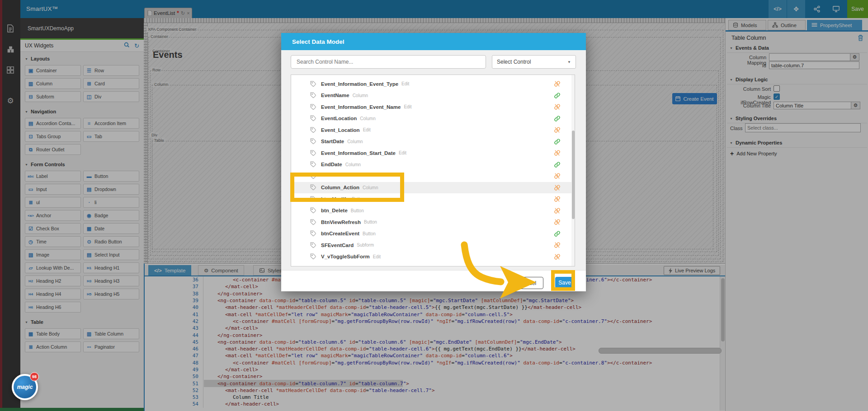 This screenshot has width=868, height=411. Describe the element at coordinates (340, 187) in the screenshot. I see `item-name: Column_Action` at that location.